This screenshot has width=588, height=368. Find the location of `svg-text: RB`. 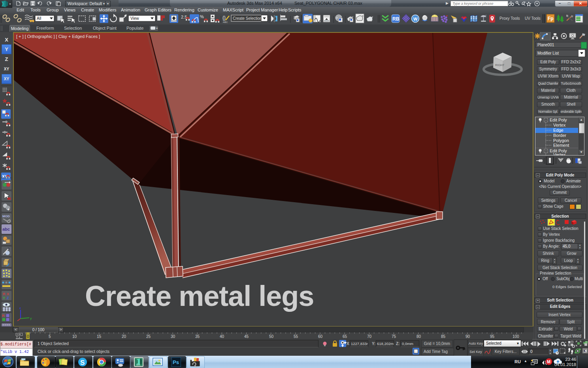

svg-text: RB is located at coordinates (396, 19).